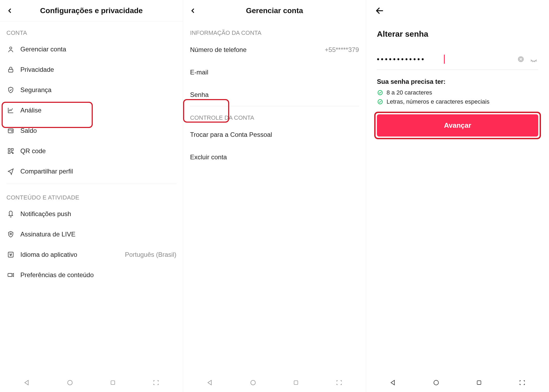 Image resolution: width=549 pixels, height=392 pixels. I want to click on menu-label: Saldo, so click(28, 131).